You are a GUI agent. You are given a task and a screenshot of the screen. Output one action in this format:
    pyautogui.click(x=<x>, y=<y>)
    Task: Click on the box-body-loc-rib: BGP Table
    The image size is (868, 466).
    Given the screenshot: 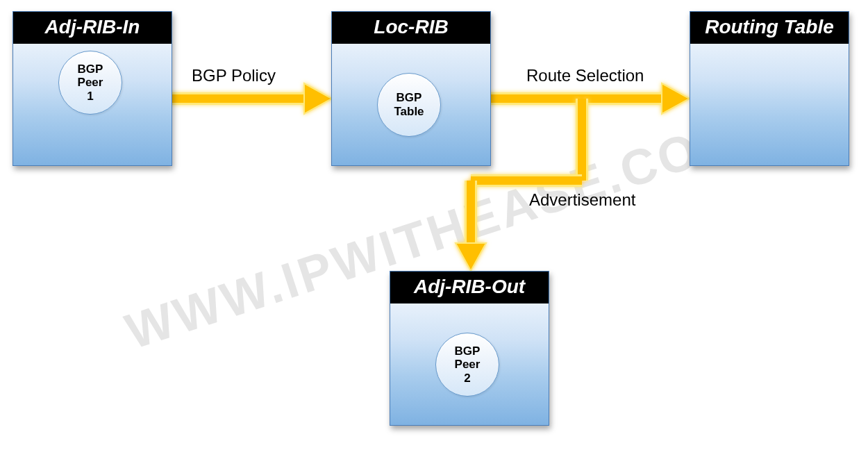 What is the action you would take?
    pyautogui.click(x=411, y=104)
    